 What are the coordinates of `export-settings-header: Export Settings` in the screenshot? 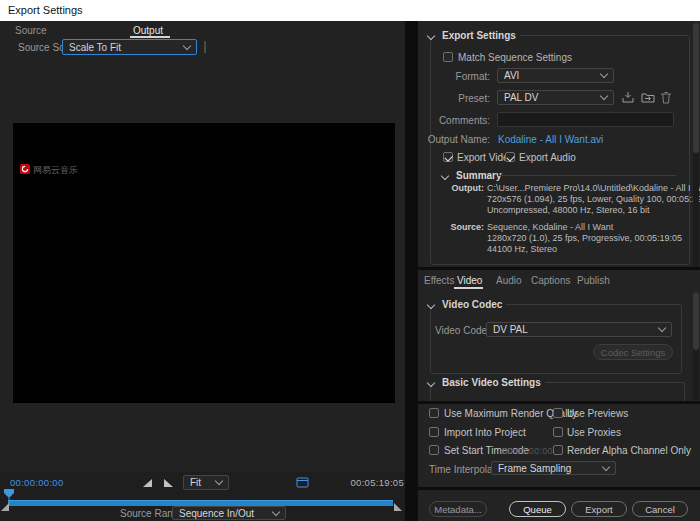 It's located at (472, 35).